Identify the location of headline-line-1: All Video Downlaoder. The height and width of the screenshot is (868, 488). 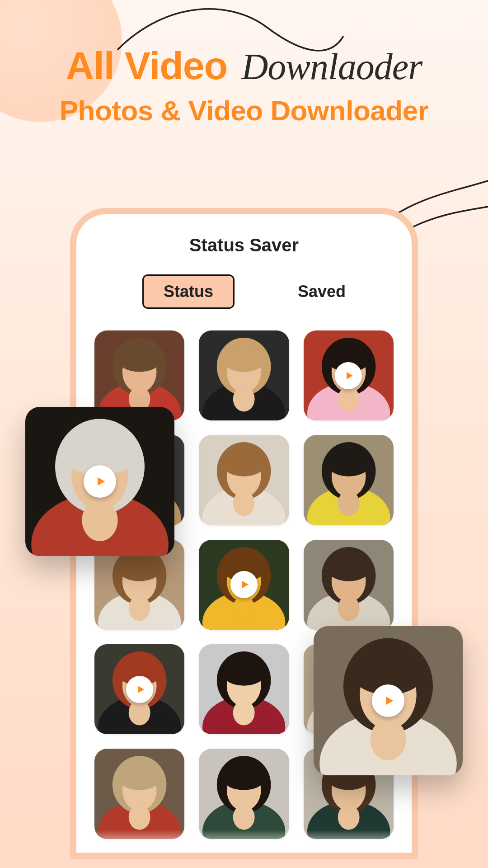
(244, 66).